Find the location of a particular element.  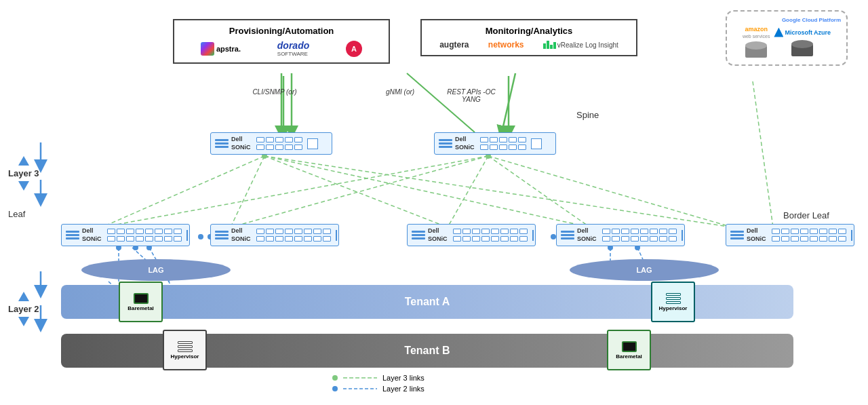

monitoring-box: Monitoring/Analytics augtera networks vR… is located at coordinates (529, 38).